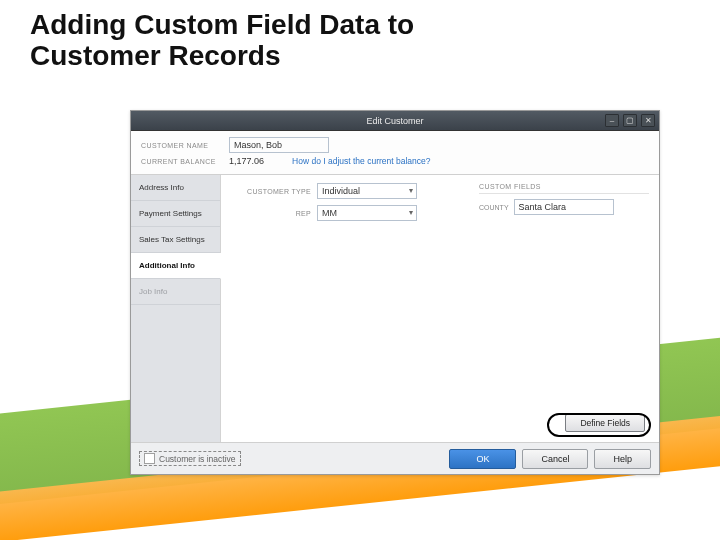 The height and width of the screenshot is (540, 720). What do you see at coordinates (290, 41) in the screenshot?
I see `slide-title: Adding Custom Field Data to Customer Rec…` at bounding box center [290, 41].